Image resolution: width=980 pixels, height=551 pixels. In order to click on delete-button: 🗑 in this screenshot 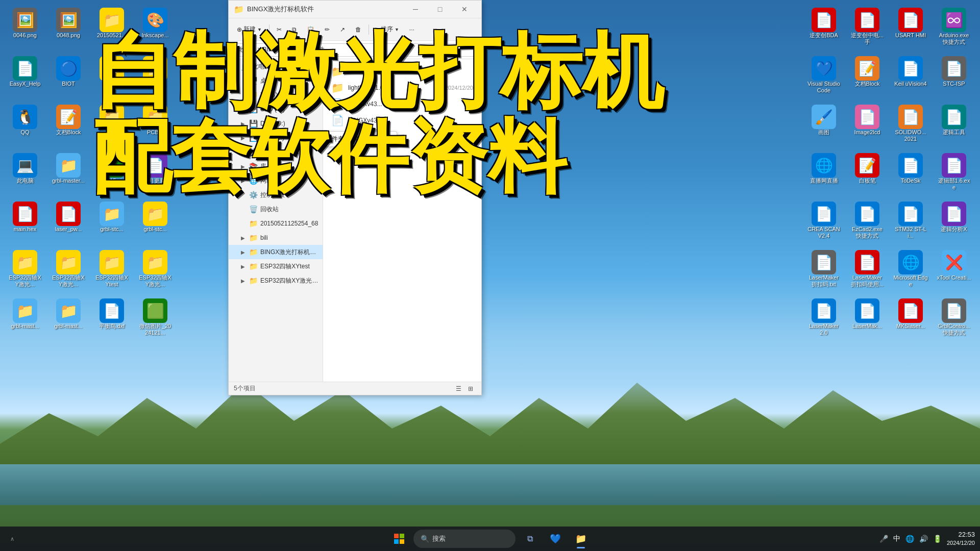, I will do `click(358, 30)`.